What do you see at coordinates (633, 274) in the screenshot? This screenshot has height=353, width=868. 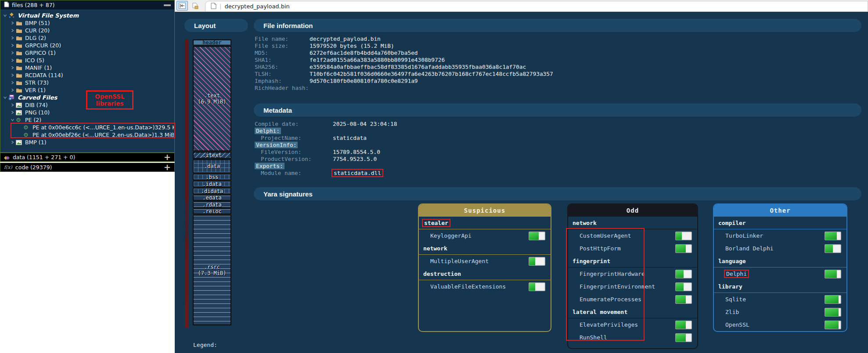 I see `yara-rule-row: FingerprintHardware` at bounding box center [633, 274].